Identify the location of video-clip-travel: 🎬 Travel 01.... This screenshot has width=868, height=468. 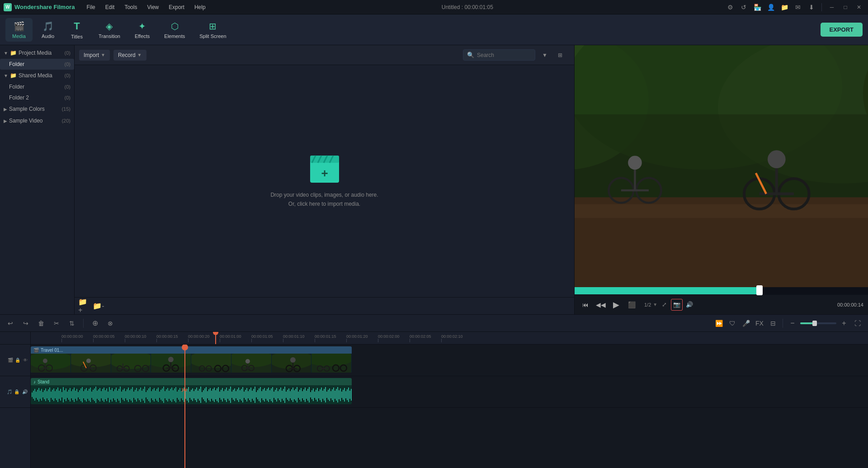
(191, 359).